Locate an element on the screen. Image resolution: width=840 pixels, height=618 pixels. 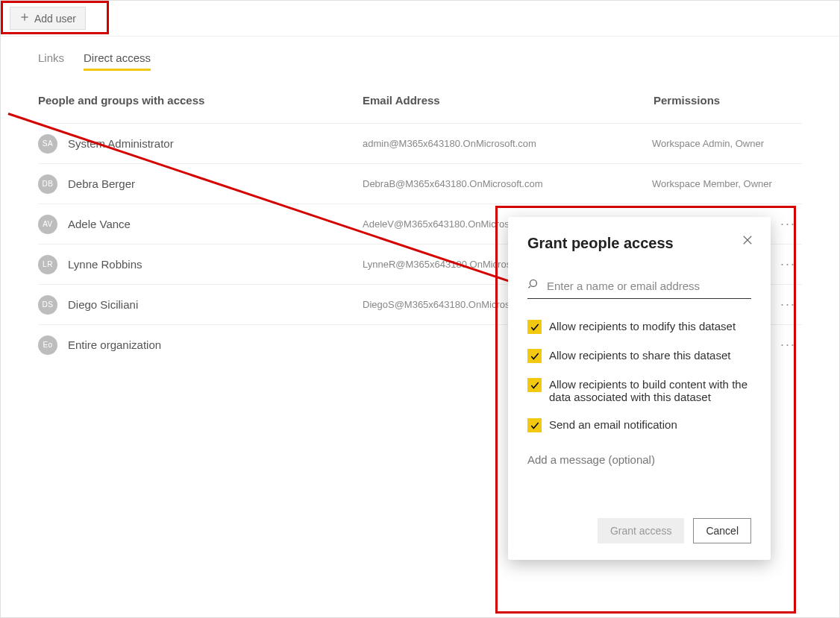
col-header-permissions: Permissions is located at coordinates (728, 100).